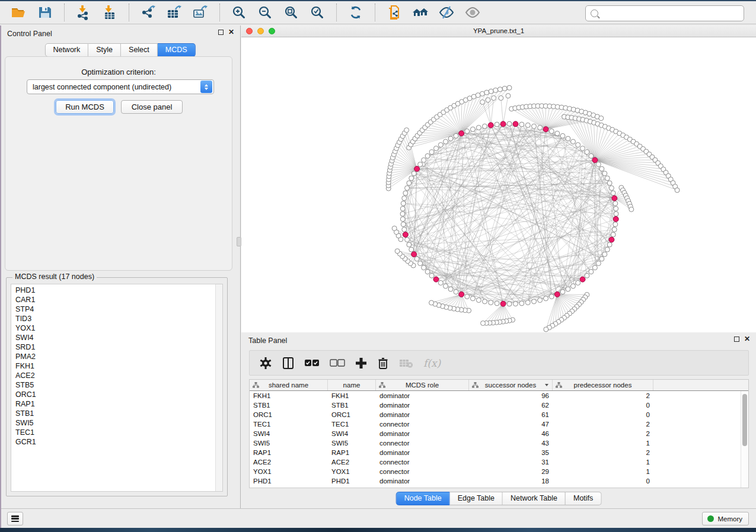 The width and height of the screenshot is (756, 532). Describe the element at coordinates (394, 12) in the screenshot. I see `new-network-from-selection-icon` at that location.